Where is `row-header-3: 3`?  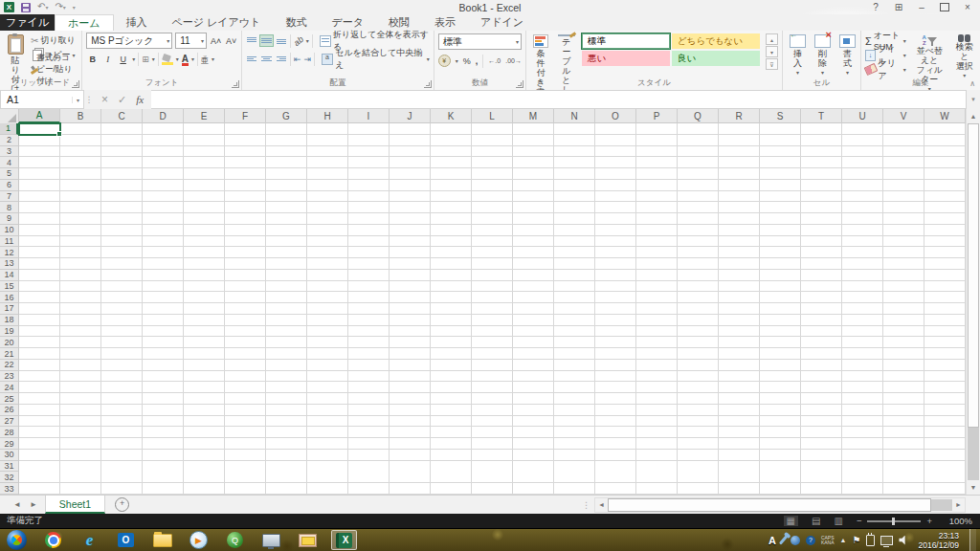 row-header-3: 3 is located at coordinates (10, 152).